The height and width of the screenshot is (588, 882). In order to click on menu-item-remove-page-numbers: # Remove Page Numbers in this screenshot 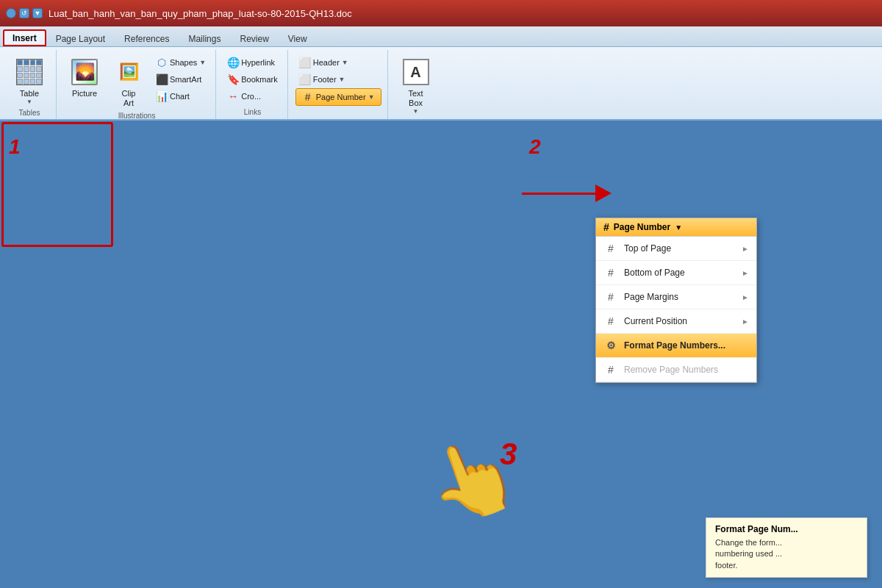, I will do `click(676, 370)`.